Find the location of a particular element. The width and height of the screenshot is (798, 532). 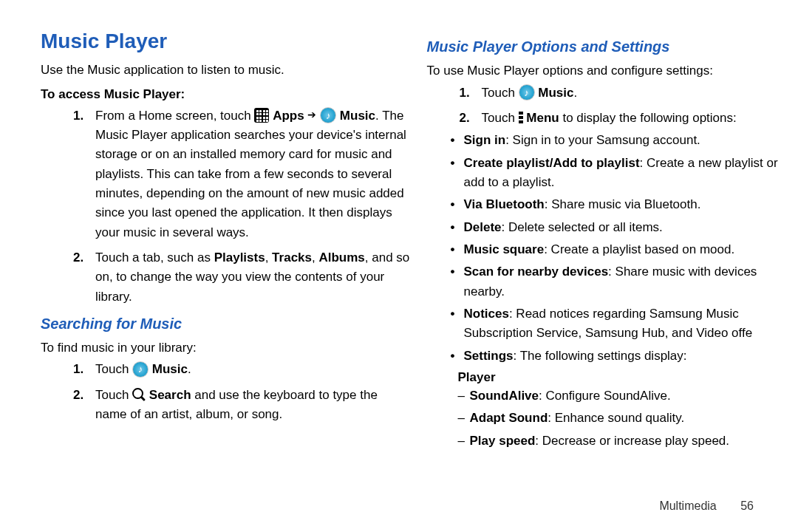

apps-label: Apps is located at coordinates (288, 115).